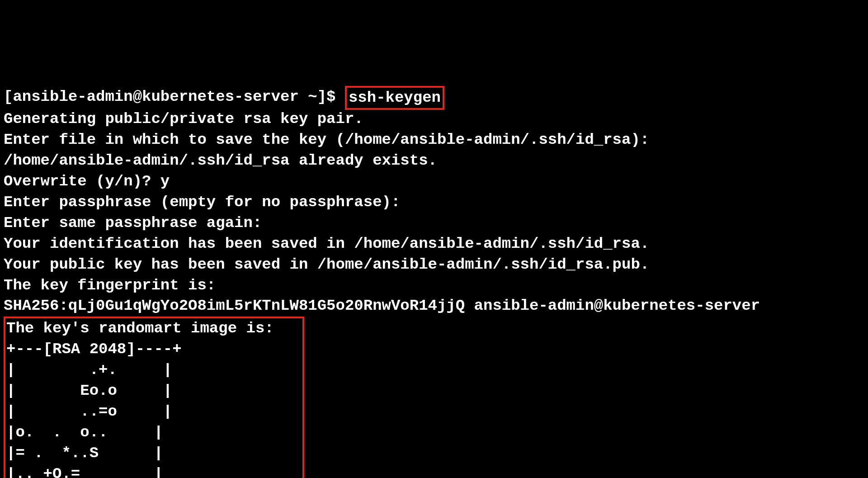 The image size is (868, 478). I want to click on randomart-line: | Eo.o |, so click(149, 391).